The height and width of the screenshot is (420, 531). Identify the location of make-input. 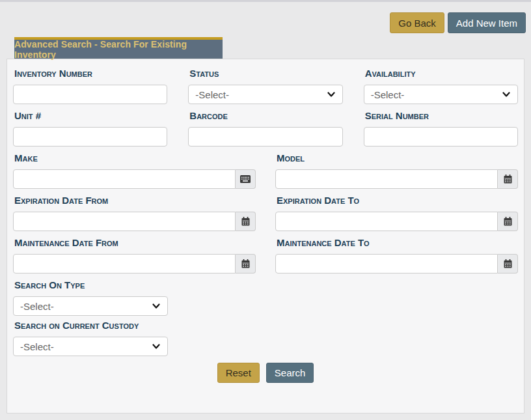
(124, 179).